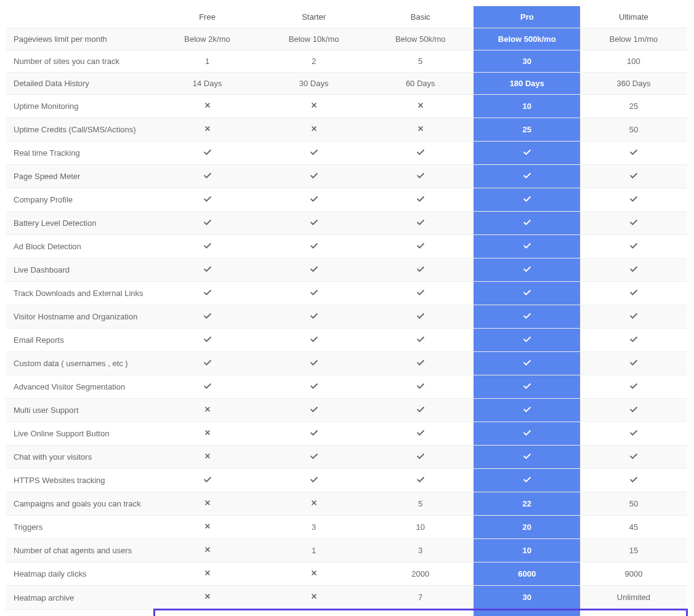 The width and height of the screenshot is (694, 616). I want to click on feature-label: Number of chat agents and users, so click(80, 551).